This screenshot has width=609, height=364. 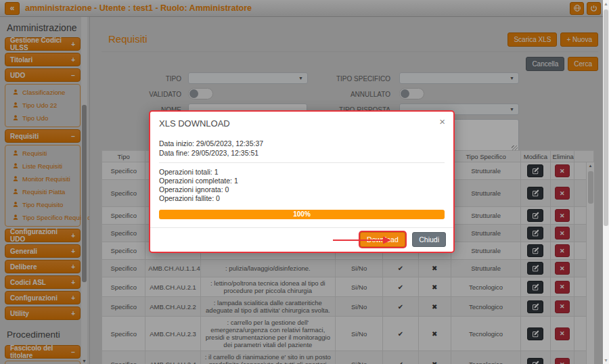 I want to click on scroll-up-icon: ▲, so click(x=606, y=4).